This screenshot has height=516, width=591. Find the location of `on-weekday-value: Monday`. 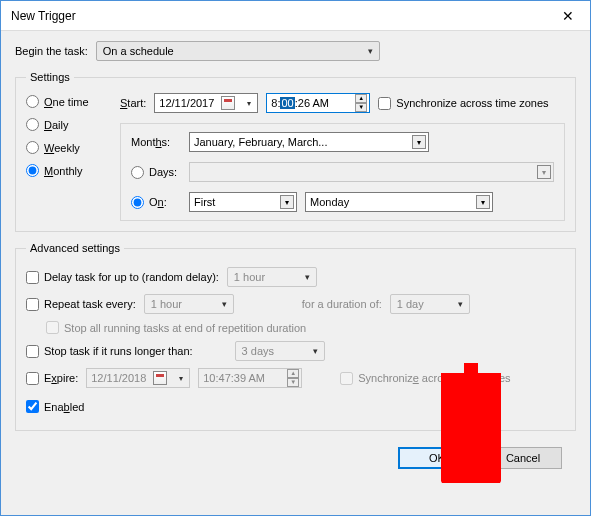

on-weekday-value: Monday is located at coordinates (330, 202).